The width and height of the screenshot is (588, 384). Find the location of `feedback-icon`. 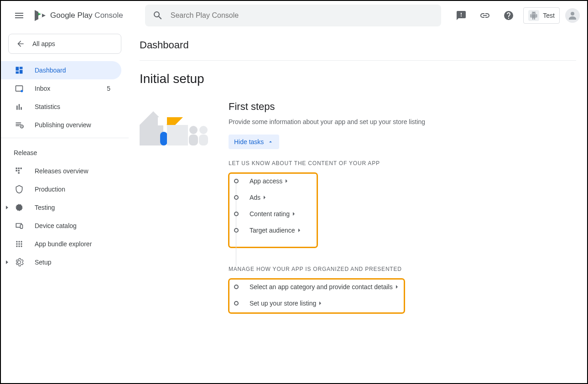

feedback-icon is located at coordinates (461, 16).